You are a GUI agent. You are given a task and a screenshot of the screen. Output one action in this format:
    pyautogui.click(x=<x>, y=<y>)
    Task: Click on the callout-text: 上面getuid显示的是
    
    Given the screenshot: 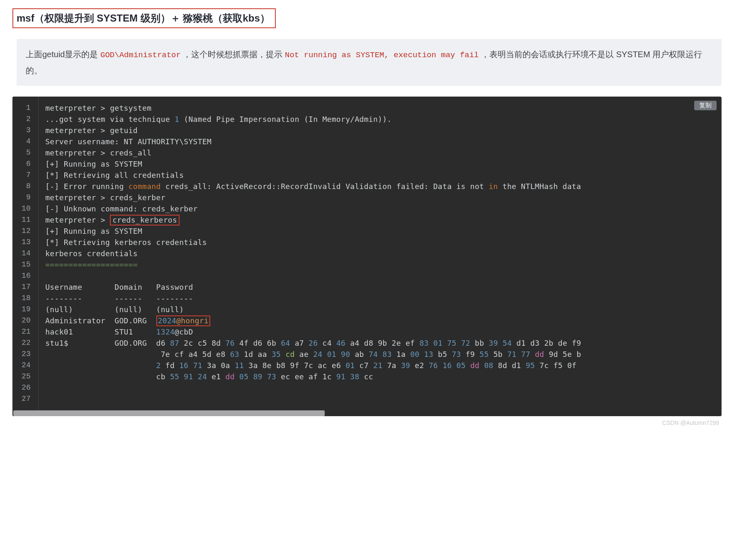 What is the action you would take?
    pyautogui.click(x=63, y=54)
    